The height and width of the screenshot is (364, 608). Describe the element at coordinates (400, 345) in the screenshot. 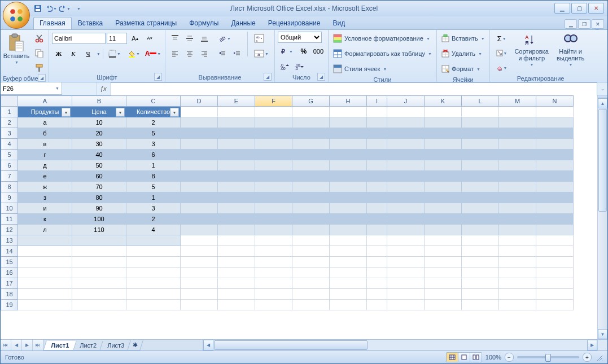

I see `horizontal-scrollbar: ◀ ▶` at that location.